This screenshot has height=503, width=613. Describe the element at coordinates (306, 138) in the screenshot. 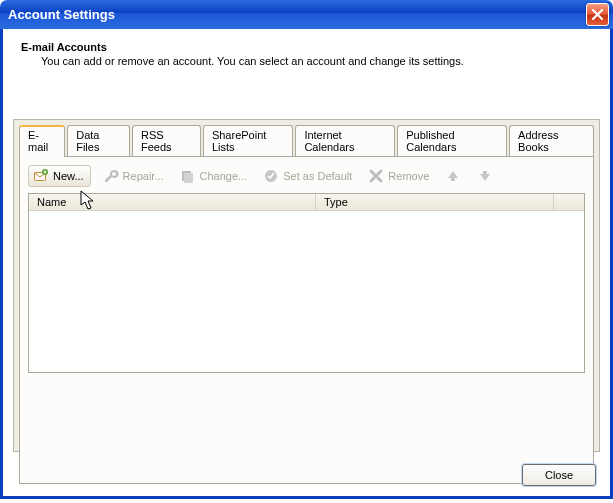

I see `tab-strip: E-mail Data Files RSS Feeds SharePoint L…` at that location.